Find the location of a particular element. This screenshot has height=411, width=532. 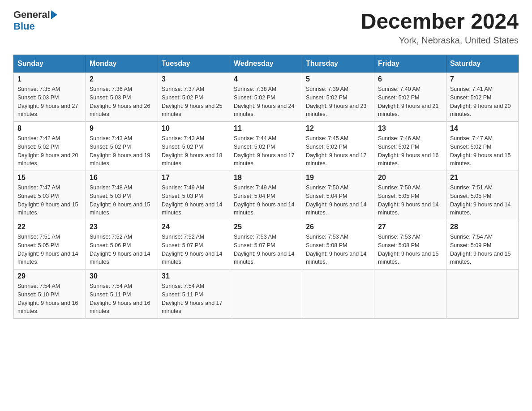

day-info: Sunrise: 7:35 AMSunset: 5:03 PMDaylight:… is located at coordinates (50, 102).